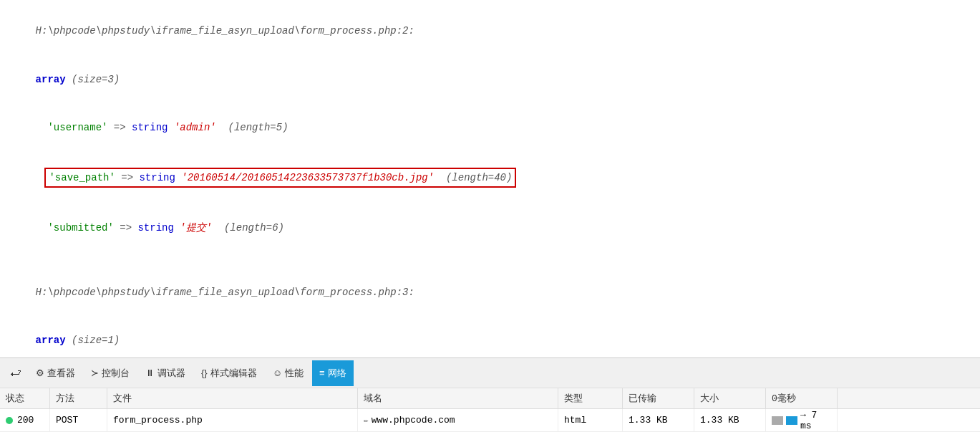  Describe the element at coordinates (110, 373) in the screenshot. I see `toolbar-console-btn: ≻ 控制台` at that location.